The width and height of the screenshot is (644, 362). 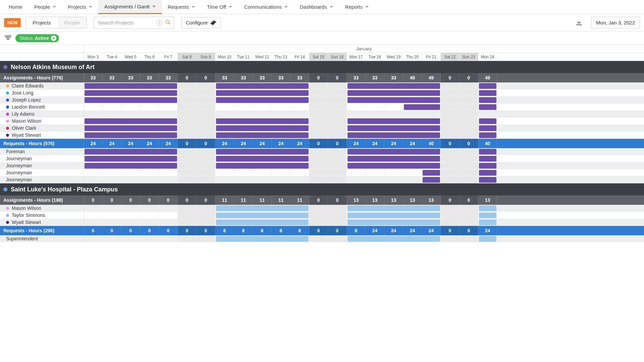 What do you see at coordinates (322, 189) in the screenshot?
I see `project-header: Saint Luke's Hospital - Plaza Campus` at bounding box center [322, 189].